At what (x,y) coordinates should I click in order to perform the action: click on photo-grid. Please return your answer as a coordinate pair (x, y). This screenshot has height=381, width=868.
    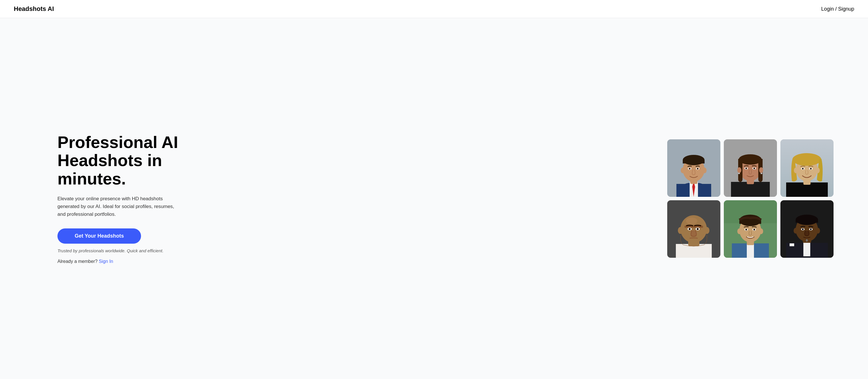
    Looking at the image, I should click on (750, 198).